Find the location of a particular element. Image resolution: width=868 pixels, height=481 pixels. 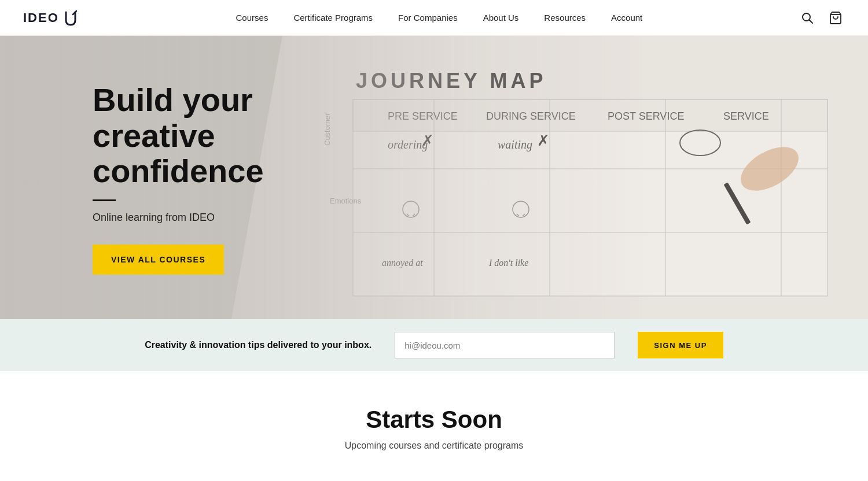

signup-strip-text: Creativity & innovation tips delivered t… is located at coordinates (258, 345).